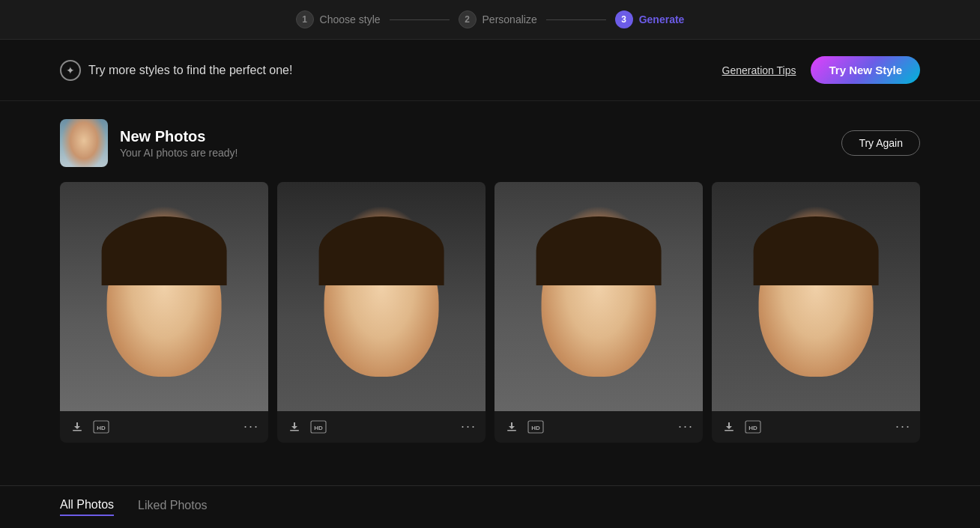  I want to click on step-3-label: Generate, so click(662, 19).